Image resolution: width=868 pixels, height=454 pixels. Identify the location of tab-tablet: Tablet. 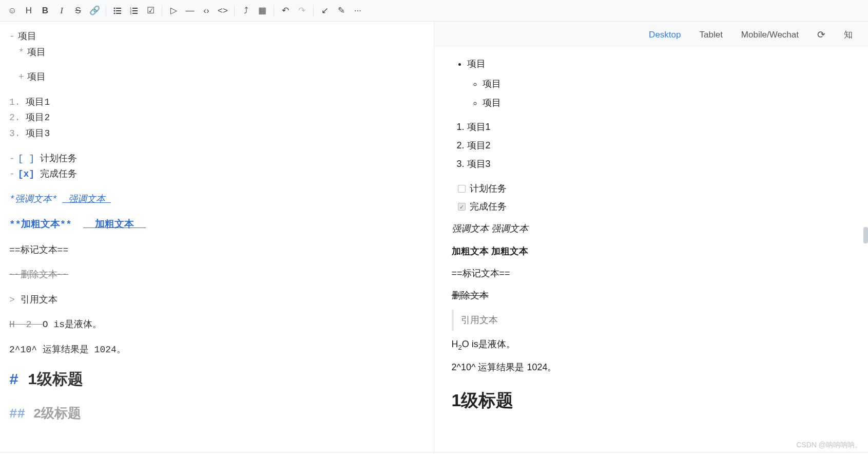
(710, 35).